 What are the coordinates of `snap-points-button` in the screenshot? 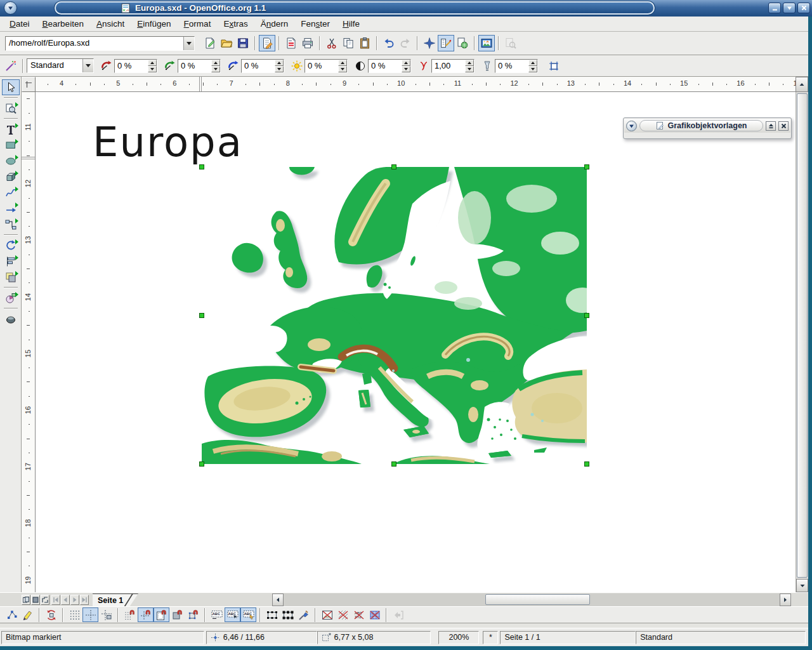 It's located at (193, 614).